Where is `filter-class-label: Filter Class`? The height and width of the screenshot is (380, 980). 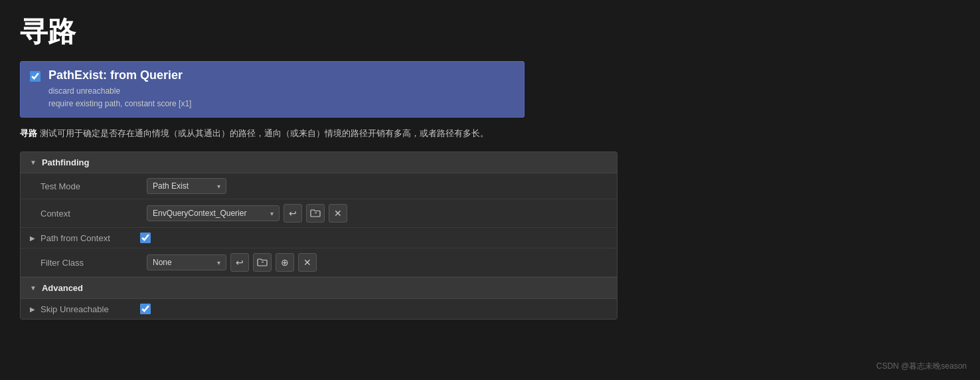
filter-class-label: Filter Class is located at coordinates (94, 263).